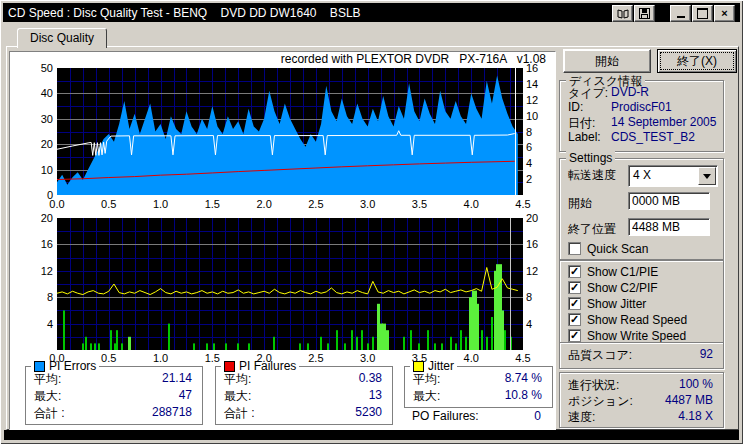  I want to click on disc-id-value: ProdiscF01, so click(642, 107).